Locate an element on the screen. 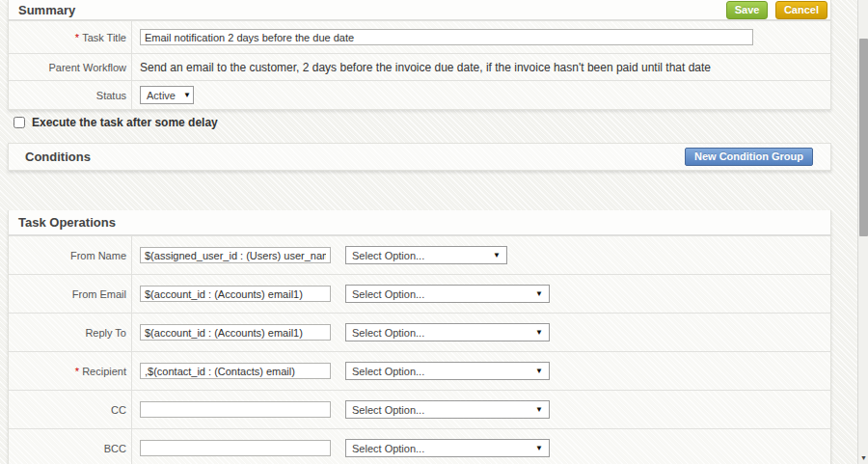 This screenshot has width=868, height=464. parent-workflow-text: Send an email to the customer, 2 days be… is located at coordinates (425, 68).